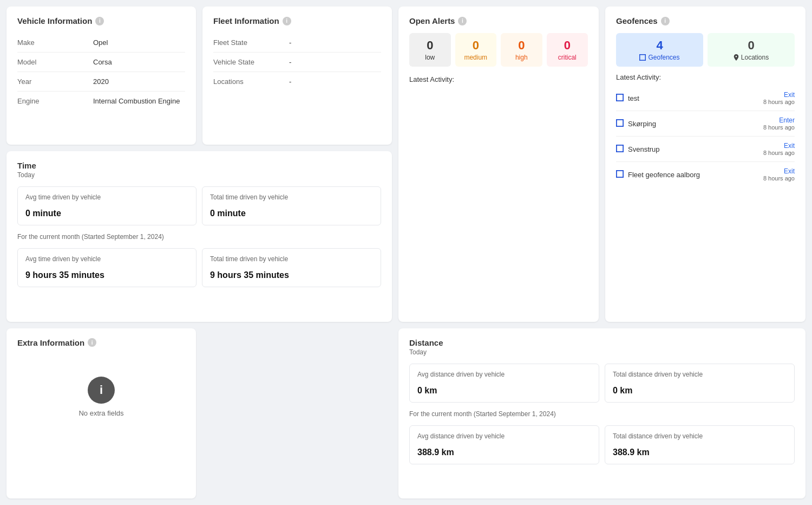 This screenshot has height=505, width=812. Describe the element at coordinates (659, 46) in the screenshot. I see `geofences-tab-count: 4` at that location.